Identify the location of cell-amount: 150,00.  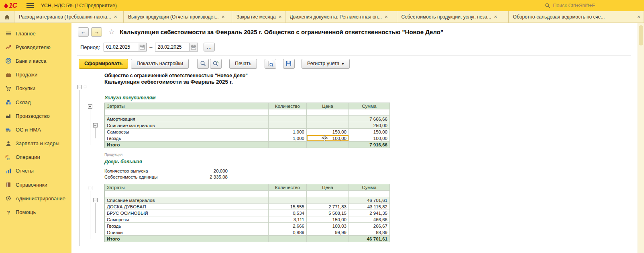
(369, 132).